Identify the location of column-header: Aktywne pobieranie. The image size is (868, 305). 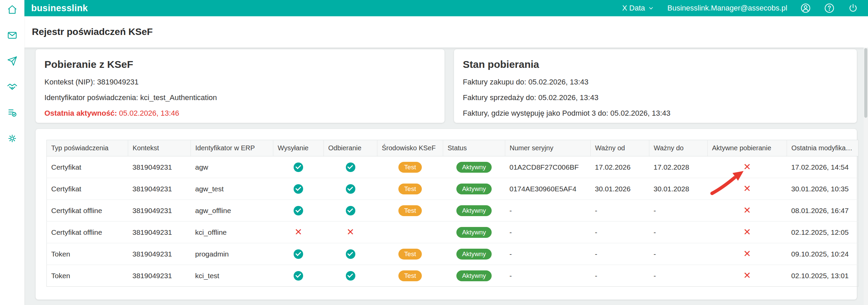
(747, 148).